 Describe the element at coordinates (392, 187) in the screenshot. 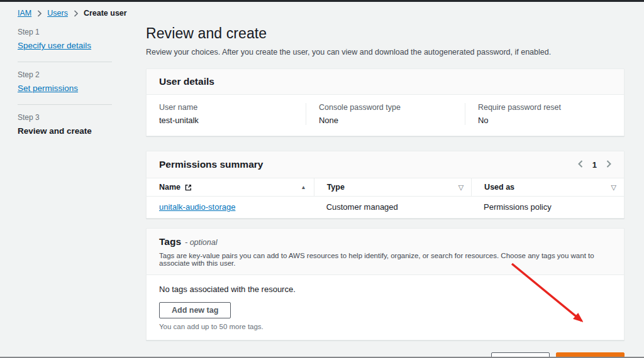

I see `column-header-type: Type ▽` at that location.